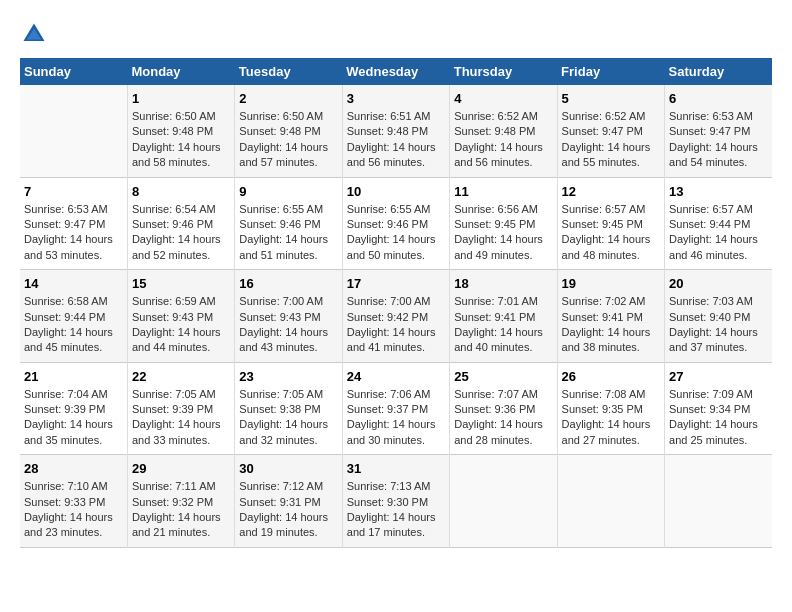 The height and width of the screenshot is (612, 792). Describe the element at coordinates (396, 224) in the screenshot. I see `calendar-cell: 10 Sunrise: 6:55 AMSunset: 9:46 PMDaylig…` at that location.